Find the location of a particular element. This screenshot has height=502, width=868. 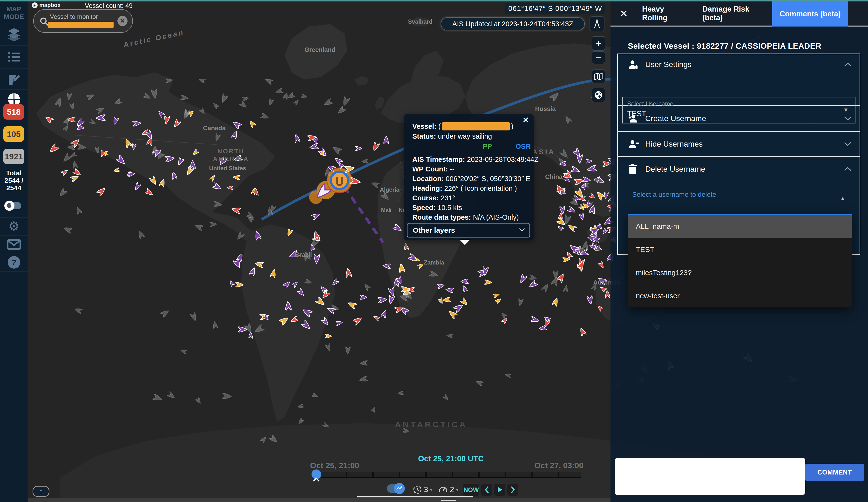

vessel-count: Vessel count: 49 is located at coordinates (103, 6).